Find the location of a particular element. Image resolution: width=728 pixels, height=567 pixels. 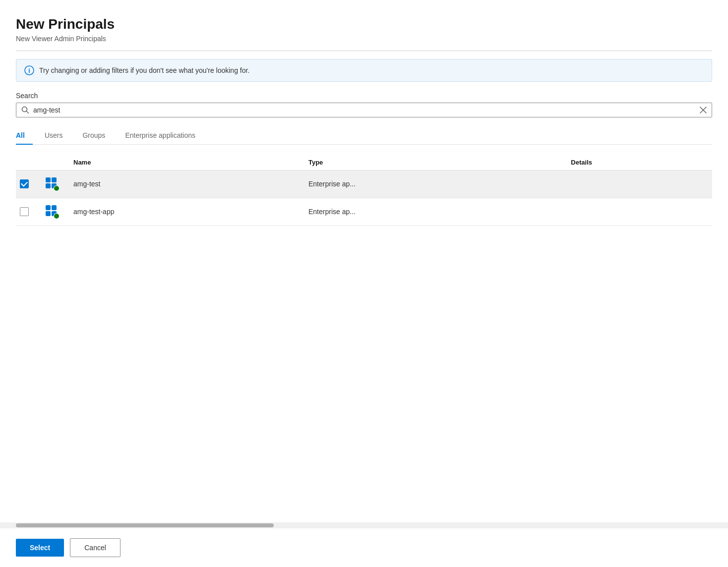

page-subtitle: New Viewer Admin Principals is located at coordinates (364, 39).